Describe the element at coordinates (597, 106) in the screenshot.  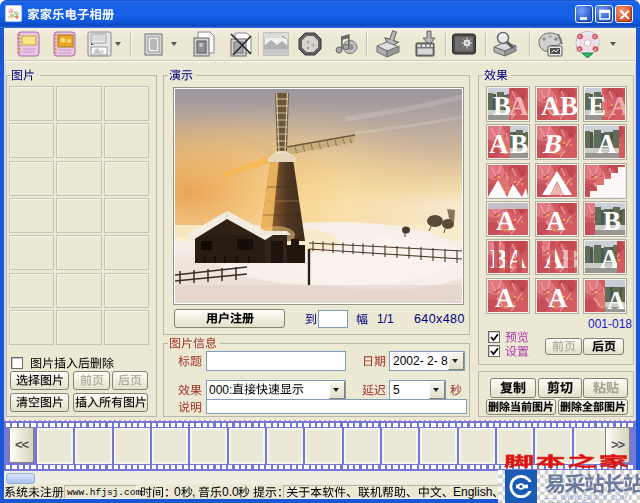
I see `svg-text: E` at that location.